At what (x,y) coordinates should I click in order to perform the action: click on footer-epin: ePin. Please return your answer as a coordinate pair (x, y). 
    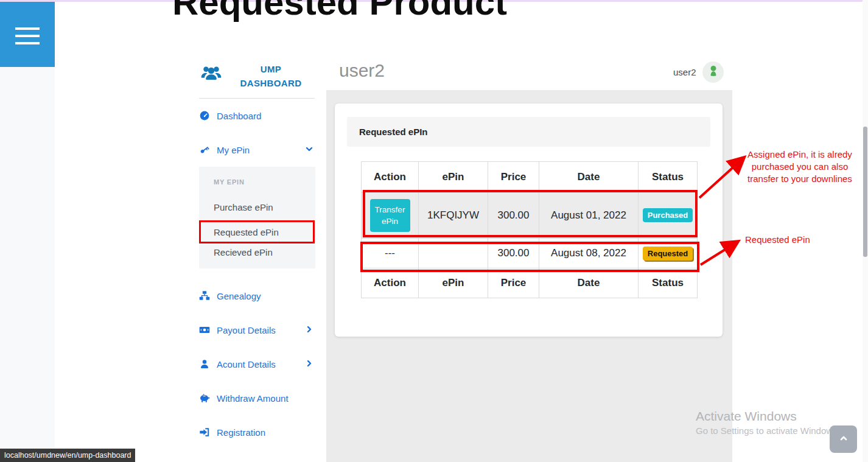
    Looking at the image, I should click on (453, 284).